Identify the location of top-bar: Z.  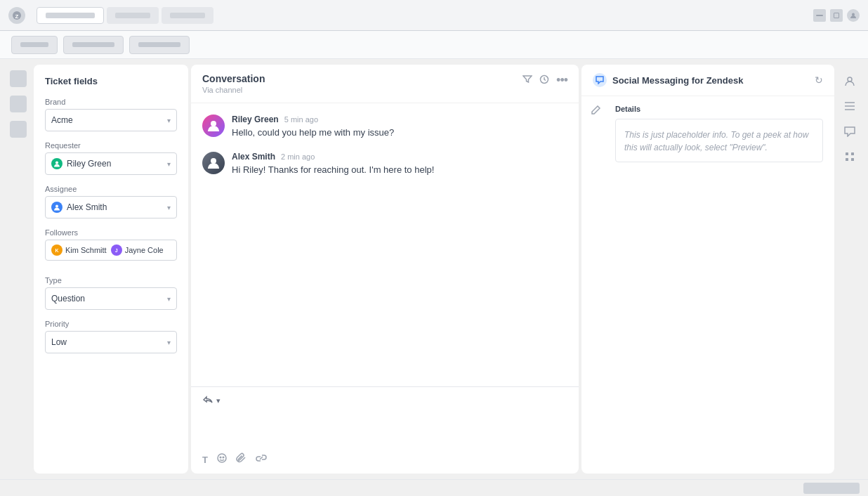
(434, 15).